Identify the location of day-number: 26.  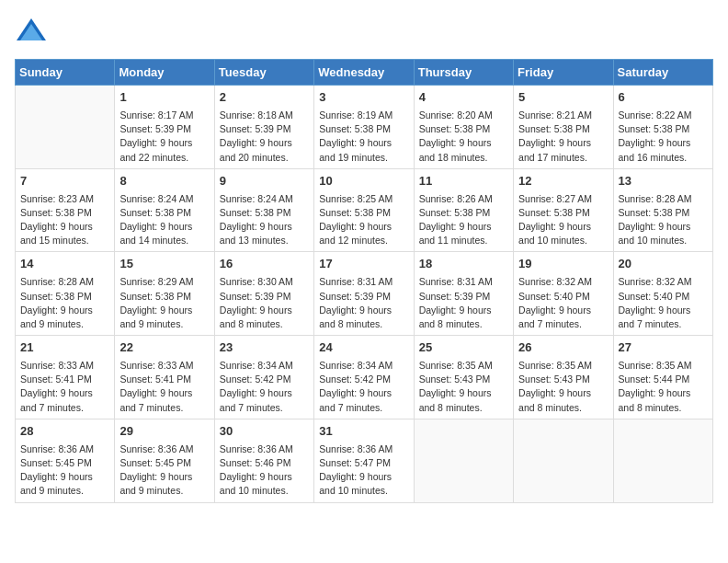
(563, 348).